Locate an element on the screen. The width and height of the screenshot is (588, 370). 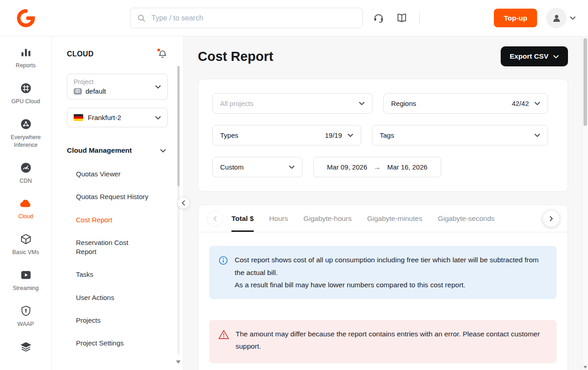
section-cloud-management: Cloud Management is located at coordinates (117, 150).